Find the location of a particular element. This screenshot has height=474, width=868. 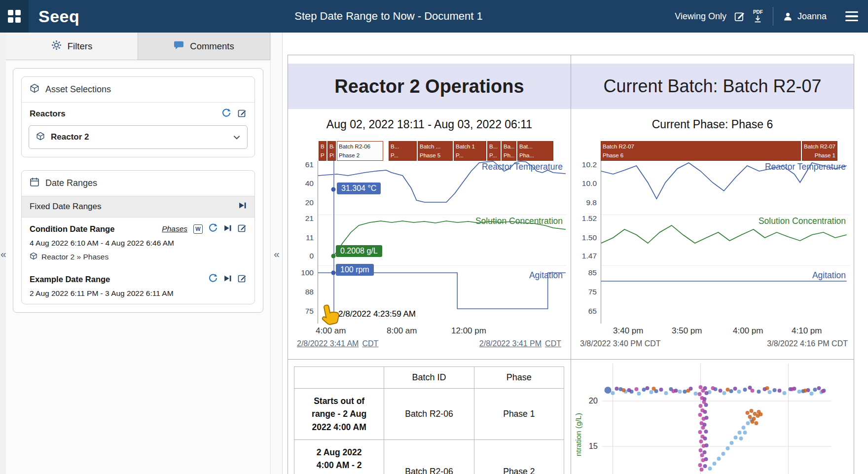

date-range-asset-path: Reactor 2 » Phases is located at coordinates (75, 257).